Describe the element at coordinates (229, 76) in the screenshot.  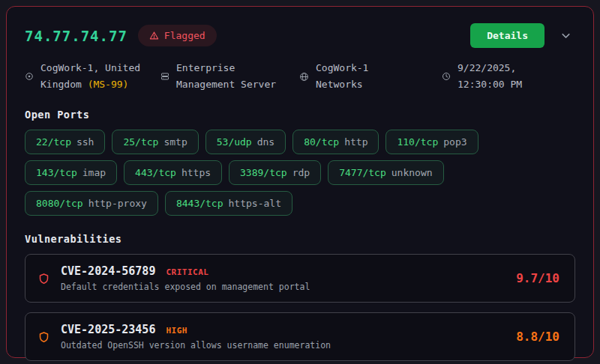
I see `device-type: Enterprise Management Server` at that location.